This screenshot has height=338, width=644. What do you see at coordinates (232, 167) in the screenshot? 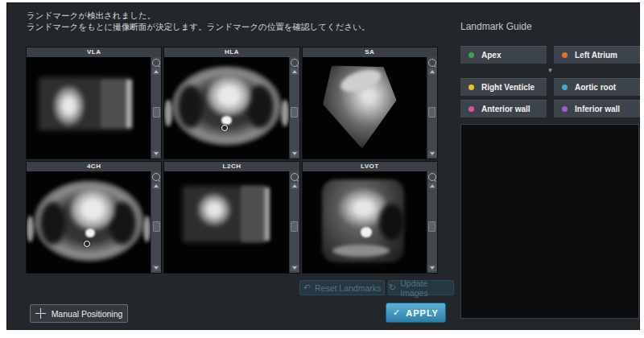
I see `viewer-title-l2ch: L2CH` at bounding box center [232, 167].